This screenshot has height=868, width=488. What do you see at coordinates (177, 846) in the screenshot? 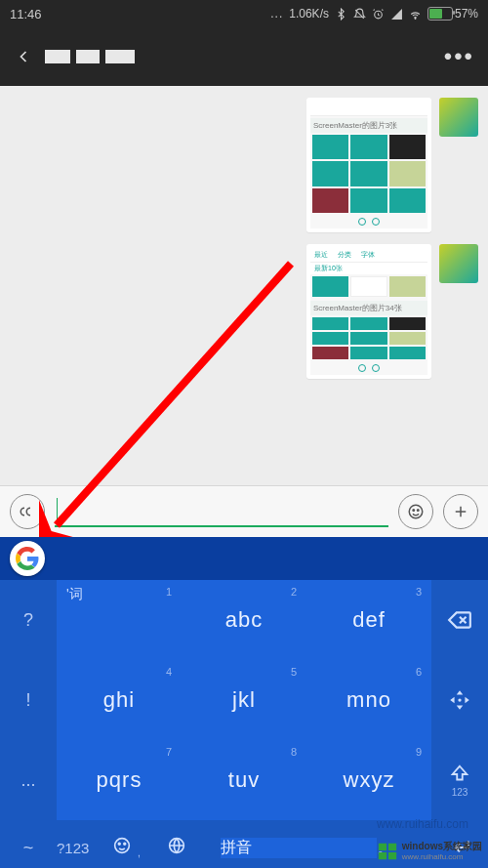
I see `globe-icon` at bounding box center [177, 846].